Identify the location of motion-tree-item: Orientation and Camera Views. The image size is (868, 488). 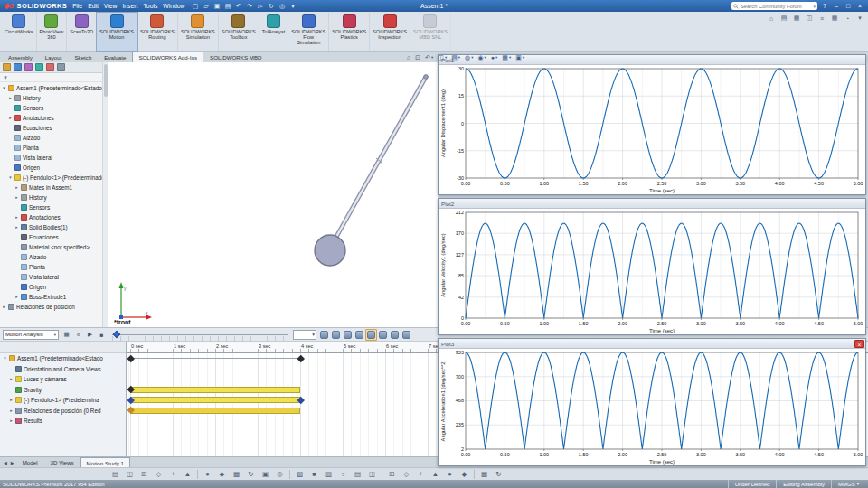
(63, 370).